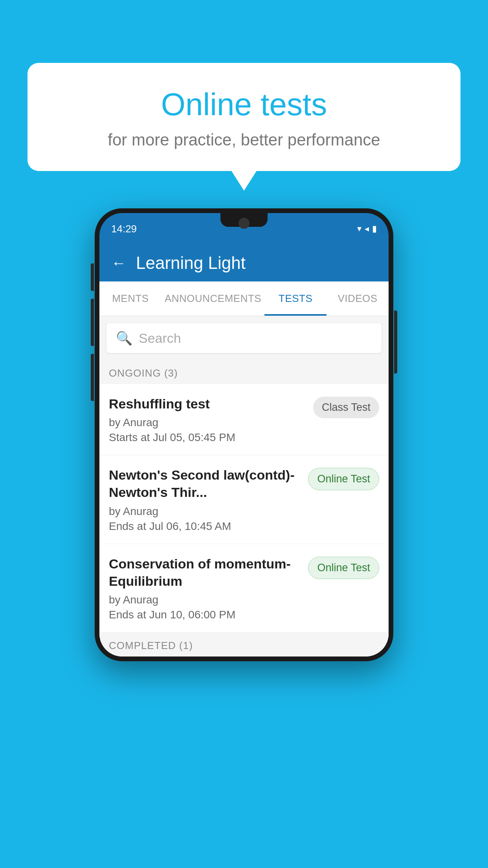 The image size is (488, 868). What do you see at coordinates (359, 229) in the screenshot?
I see `wifi-icon: ▾` at bounding box center [359, 229].